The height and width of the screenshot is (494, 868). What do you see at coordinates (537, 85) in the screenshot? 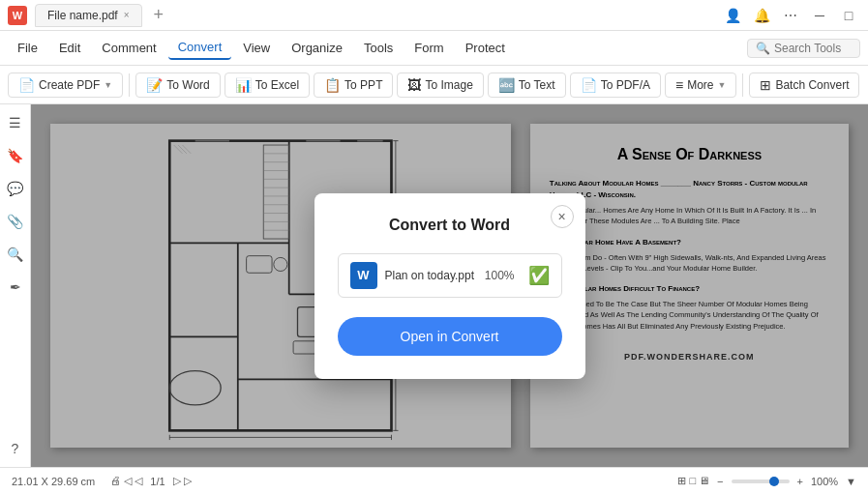
I see `to-text-label: To Text` at bounding box center [537, 85].